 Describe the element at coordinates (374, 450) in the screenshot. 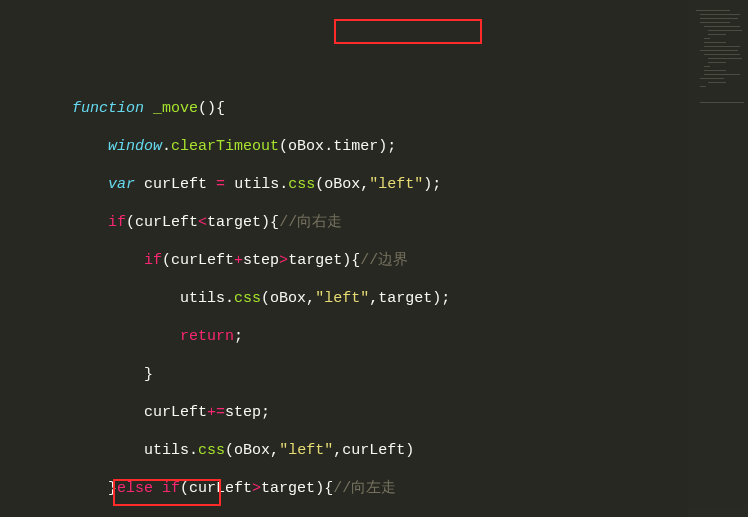

I see `code-line: utils.css(oBox,"left",curLeft)` at that location.